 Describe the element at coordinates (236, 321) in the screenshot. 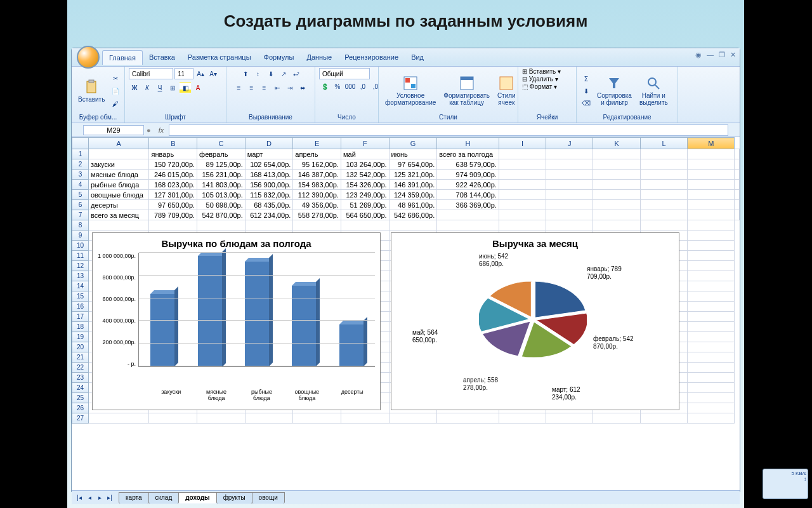

I see `bar-chart: Выручка по блюдам за полгода 1 000 000,0…` at that location.